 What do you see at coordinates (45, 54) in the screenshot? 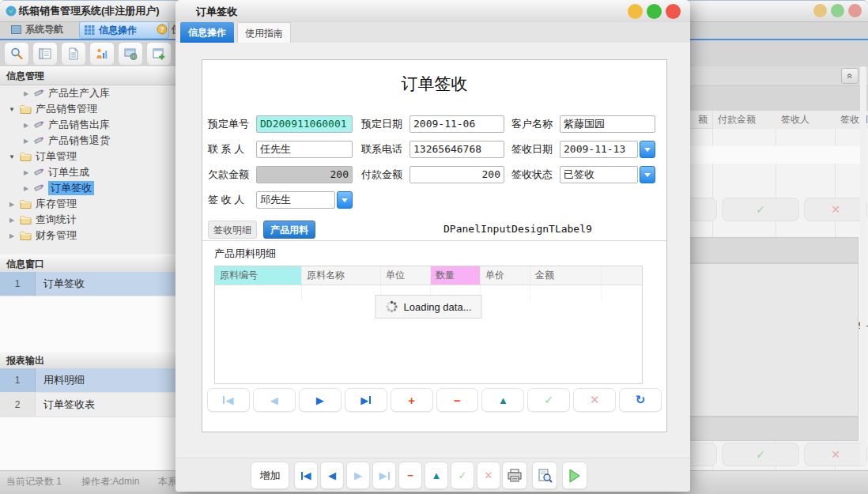
I see `detail-list-icon` at bounding box center [45, 54].